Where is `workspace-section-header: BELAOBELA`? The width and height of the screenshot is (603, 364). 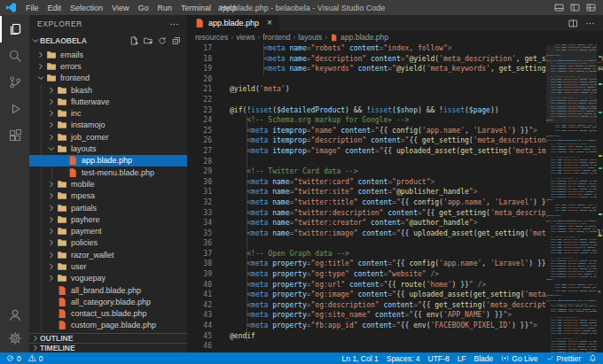
workspace-section-header: BELAOBELA is located at coordinates (108, 41).